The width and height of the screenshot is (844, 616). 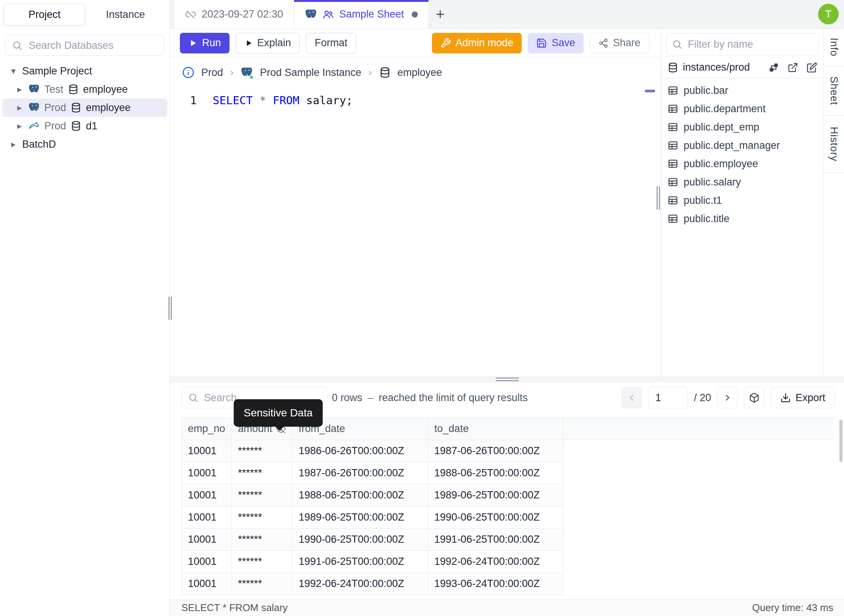 What do you see at coordinates (742, 164) in the screenshot?
I see `table-list-item: public.employee` at bounding box center [742, 164].